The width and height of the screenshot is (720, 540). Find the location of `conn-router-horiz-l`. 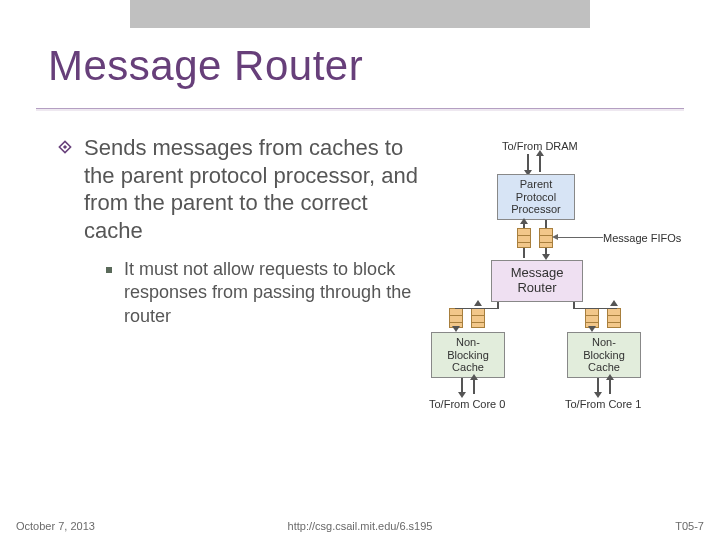

conn-router-horiz-l is located at coordinates (477, 308).